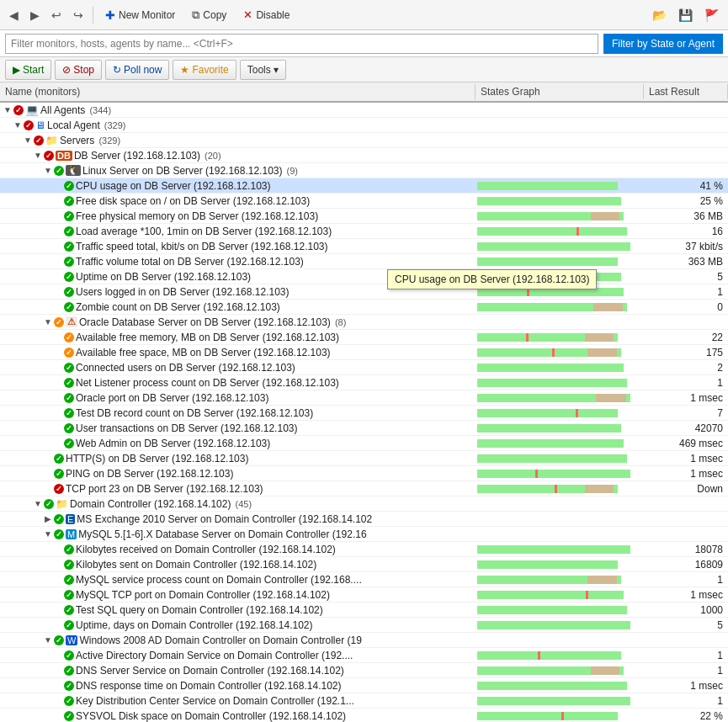 The width and height of the screenshot is (728, 722). Describe the element at coordinates (364, 565) in the screenshot. I see `tree-row: ✓Kilobytes sent on Domain Controller (19…` at that location.